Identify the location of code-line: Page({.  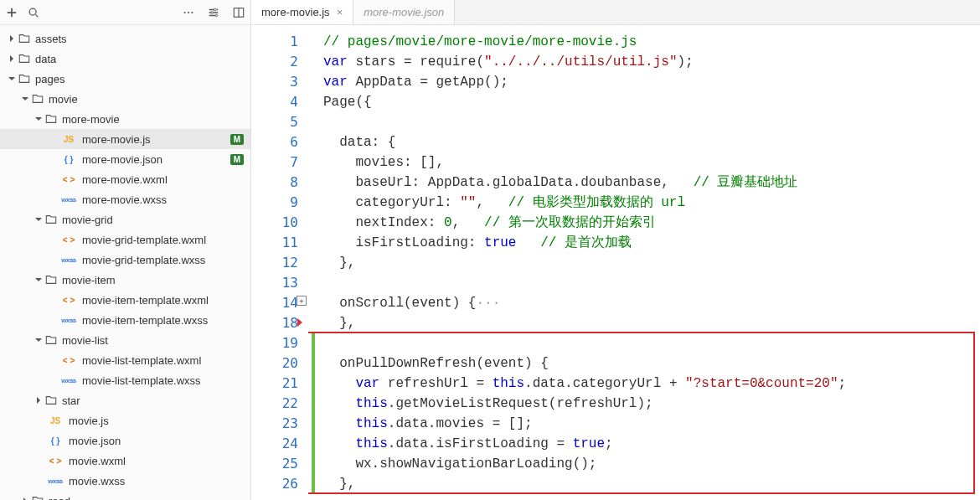
(652, 102).